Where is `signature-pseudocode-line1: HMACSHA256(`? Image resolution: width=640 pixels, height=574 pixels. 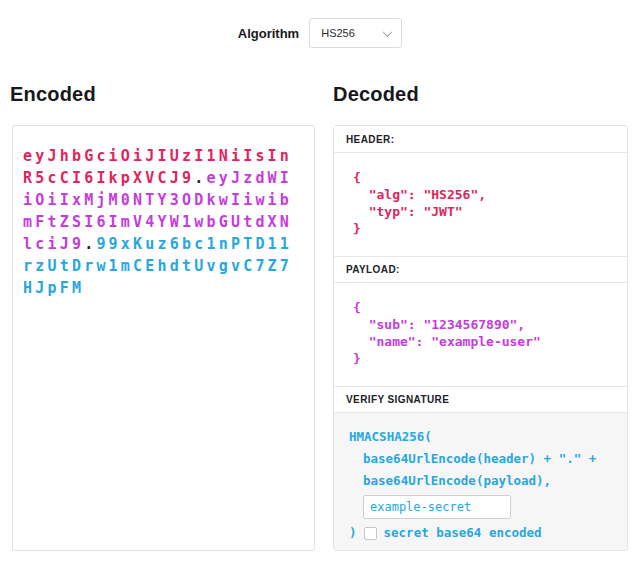
signature-pseudocode-line1: HMACSHA256( is located at coordinates (482, 437).